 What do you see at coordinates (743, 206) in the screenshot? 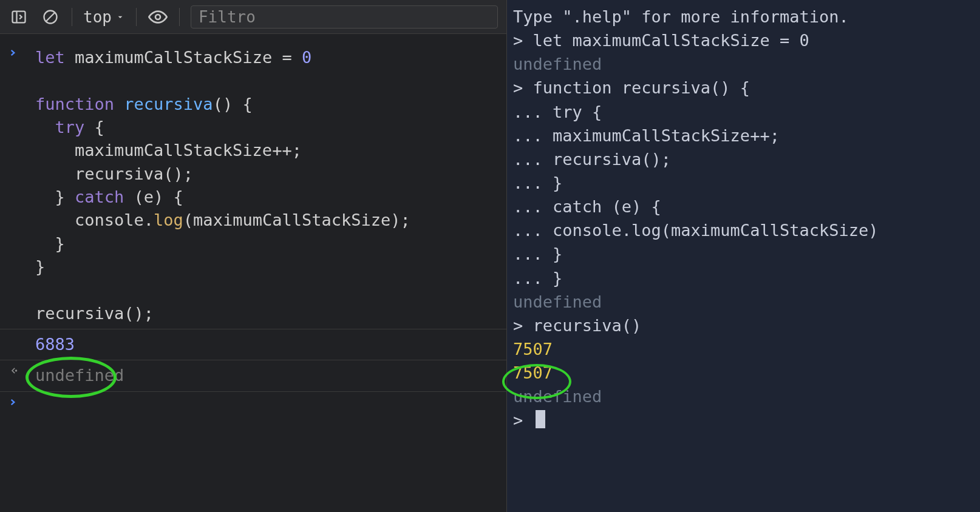
I see `repl-line: ... catch (e) {` at bounding box center [743, 206].